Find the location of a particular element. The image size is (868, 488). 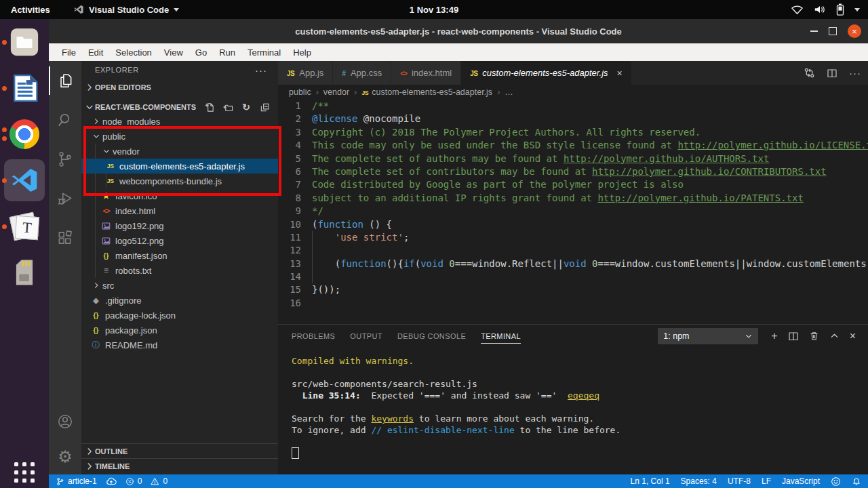

collapse-all-icon is located at coordinates (264, 107).